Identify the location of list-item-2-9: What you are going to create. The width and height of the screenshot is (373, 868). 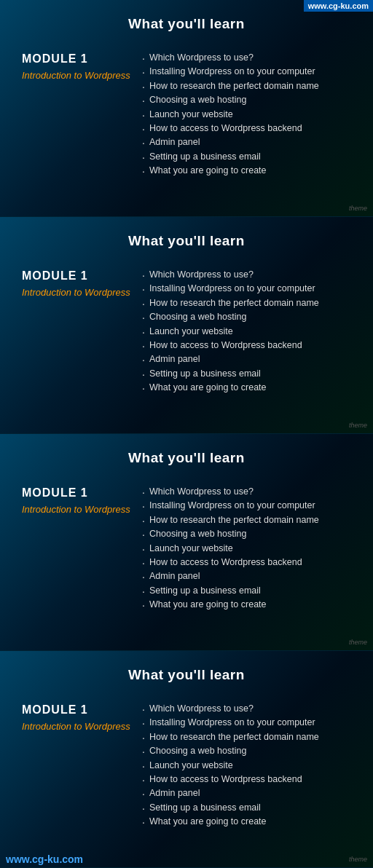
(254, 387).